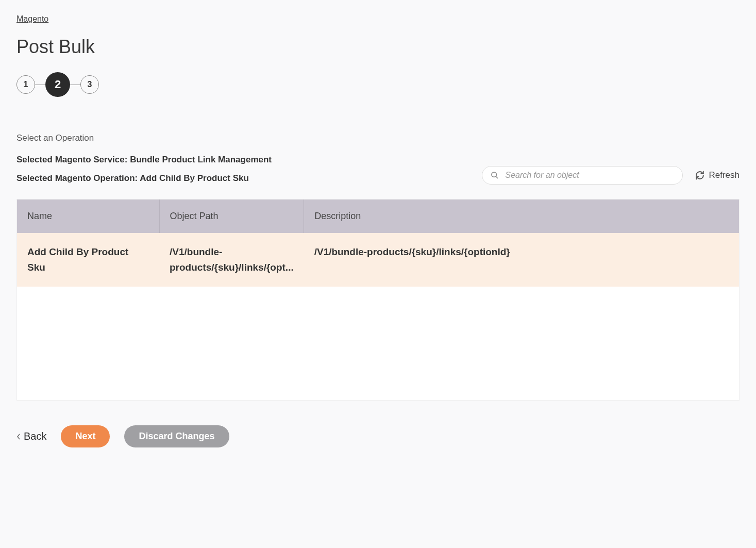 The image size is (756, 548). Describe the element at coordinates (31, 436) in the screenshot. I see `back-button: Back` at that location.